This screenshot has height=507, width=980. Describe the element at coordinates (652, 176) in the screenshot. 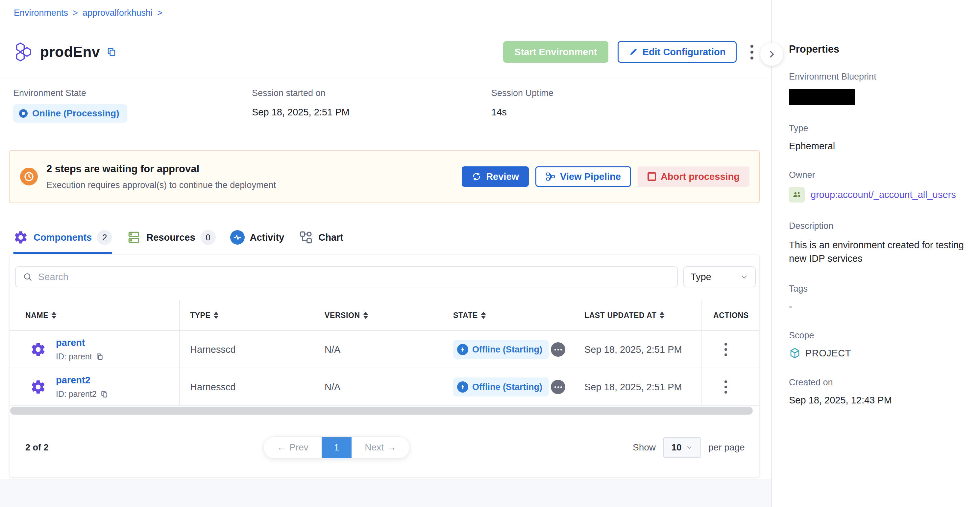

I see `stop-icon` at that location.